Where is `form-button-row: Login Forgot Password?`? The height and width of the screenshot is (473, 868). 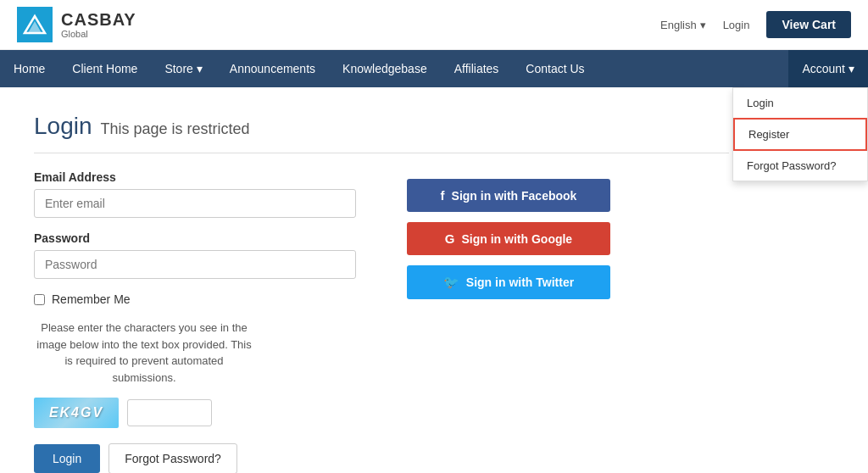
form-button-row: Login Forgot Password? is located at coordinates (195, 458).